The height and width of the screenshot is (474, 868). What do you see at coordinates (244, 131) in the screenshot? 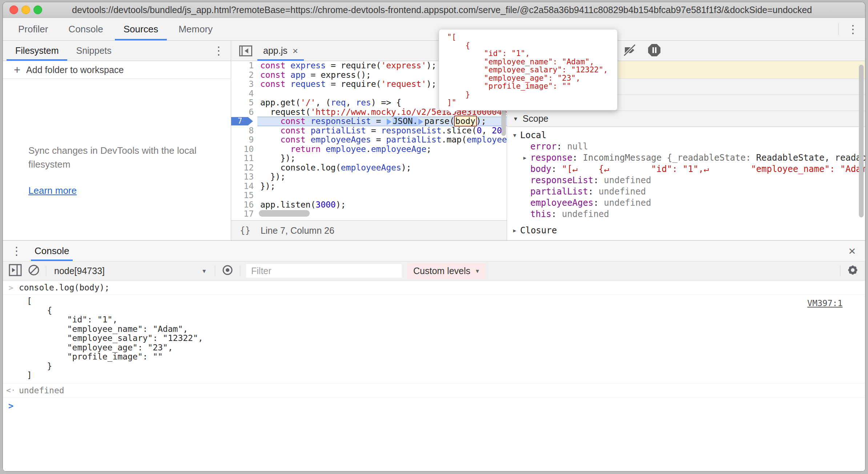
I see `line-number-gutter: 8` at bounding box center [244, 131].